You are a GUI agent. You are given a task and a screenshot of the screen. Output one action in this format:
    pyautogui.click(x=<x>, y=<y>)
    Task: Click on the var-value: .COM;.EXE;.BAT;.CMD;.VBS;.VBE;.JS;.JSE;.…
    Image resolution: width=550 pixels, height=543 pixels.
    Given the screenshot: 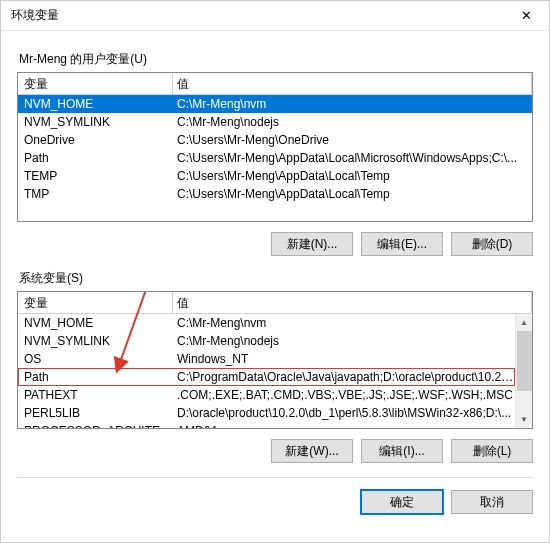 What is the action you would take?
    pyautogui.click(x=344, y=395)
    